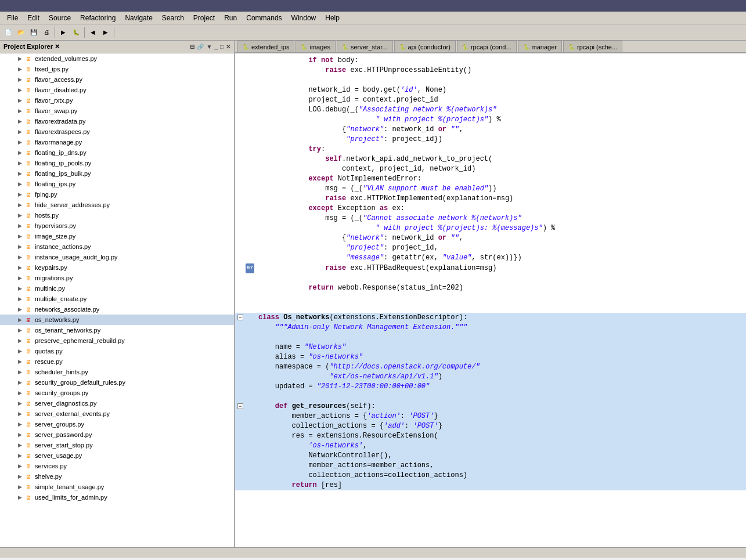 The width and height of the screenshot is (746, 560). I want to click on code-line: {"network": network_id or "",, so click(491, 130).